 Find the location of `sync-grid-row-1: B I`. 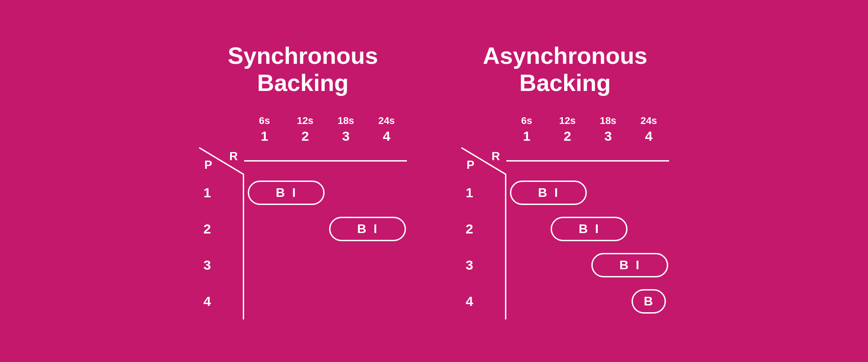

sync-grid-row-1: B I is located at coordinates (326, 193).